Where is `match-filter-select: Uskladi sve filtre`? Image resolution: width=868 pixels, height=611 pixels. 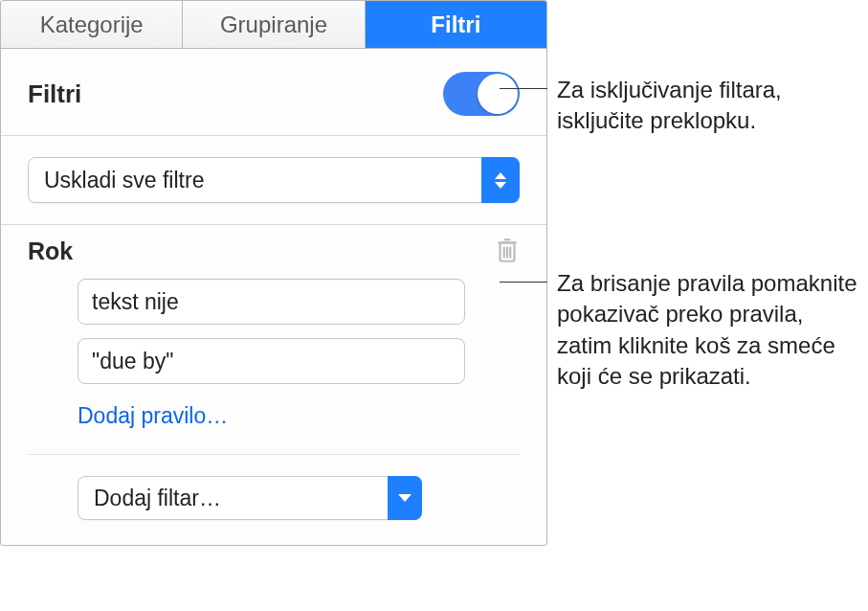
match-filter-select: Uskladi sve filtre is located at coordinates (274, 180).